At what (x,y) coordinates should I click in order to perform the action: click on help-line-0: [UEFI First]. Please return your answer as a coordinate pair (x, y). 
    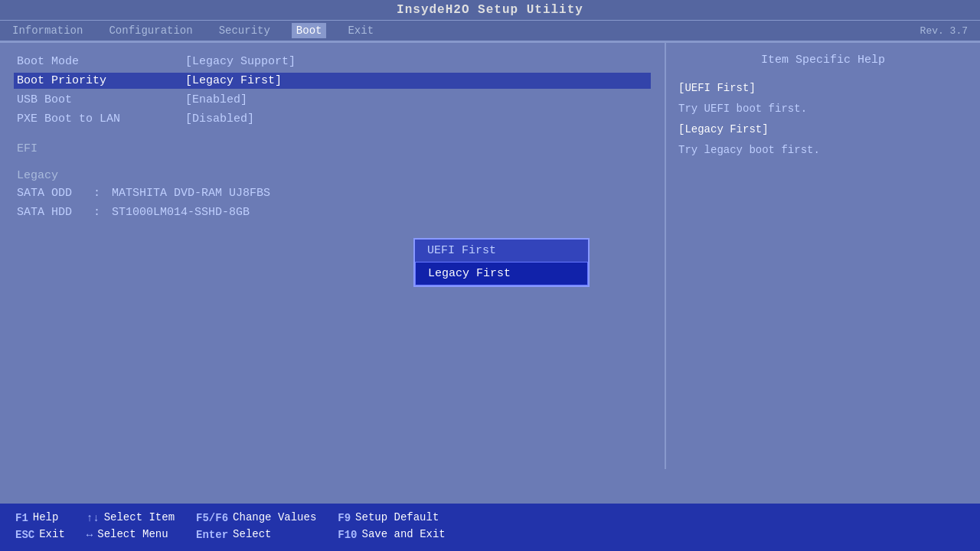
    Looking at the image, I should click on (823, 89).